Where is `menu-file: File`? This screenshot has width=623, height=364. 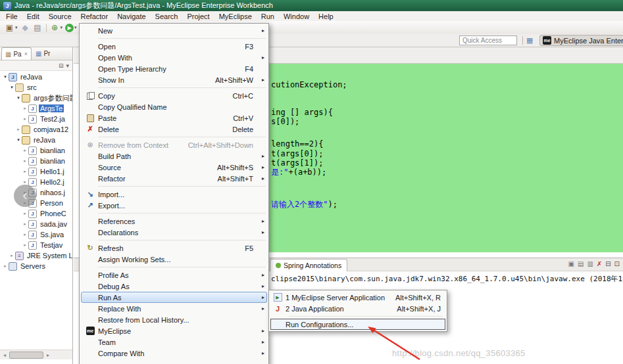 menu-file: File is located at coordinates (12, 16).